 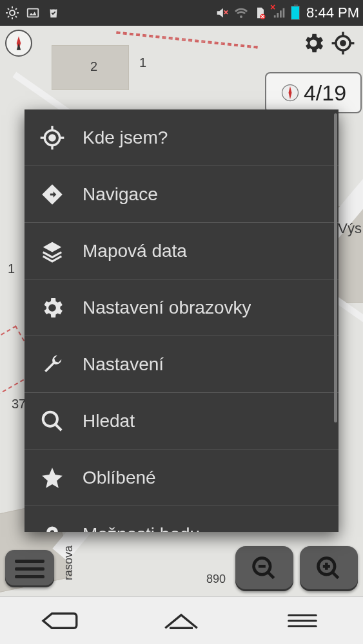 What do you see at coordinates (260, 13) in the screenshot?
I see `sim-icon` at bounding box center [260, 13].